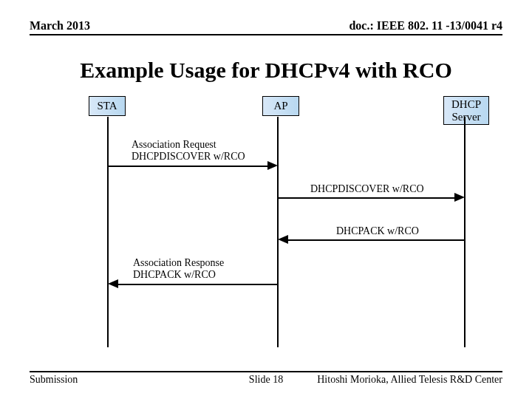 The image size is (532, 399). Describe the element at coordinates (281, 106) in the screenshot. I see `actor-ap-label: AP` at that location.